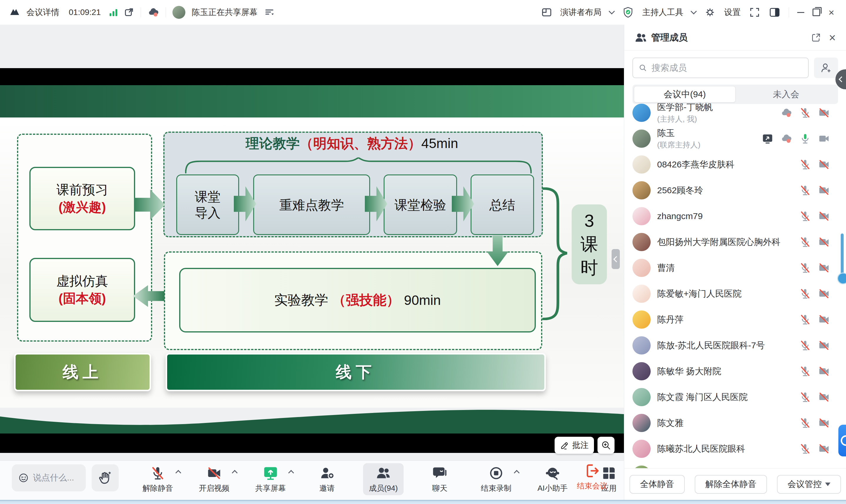 This screenshot has height=504, width=846. What do you see at coordinates (735, 465) in the screenshot?
I see `member-row` at bounding box center [735, 465].